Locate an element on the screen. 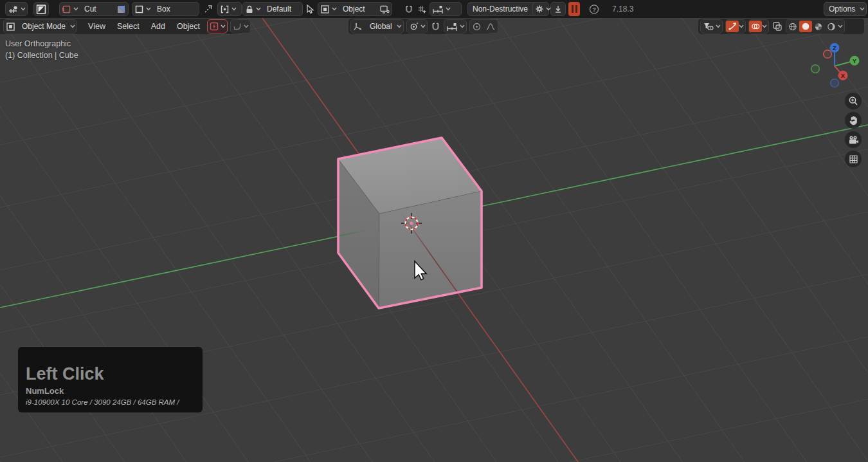 The height and width of the screenshot is (462, 868). overlays-dropdown is located at coordinates (759, 26).